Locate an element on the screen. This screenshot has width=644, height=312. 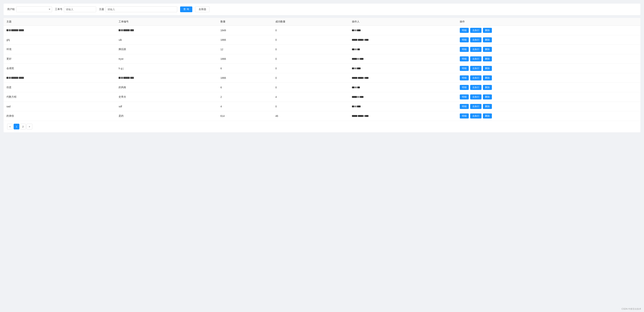
filter-group: 用户组 is located at coordinates (30, 10).